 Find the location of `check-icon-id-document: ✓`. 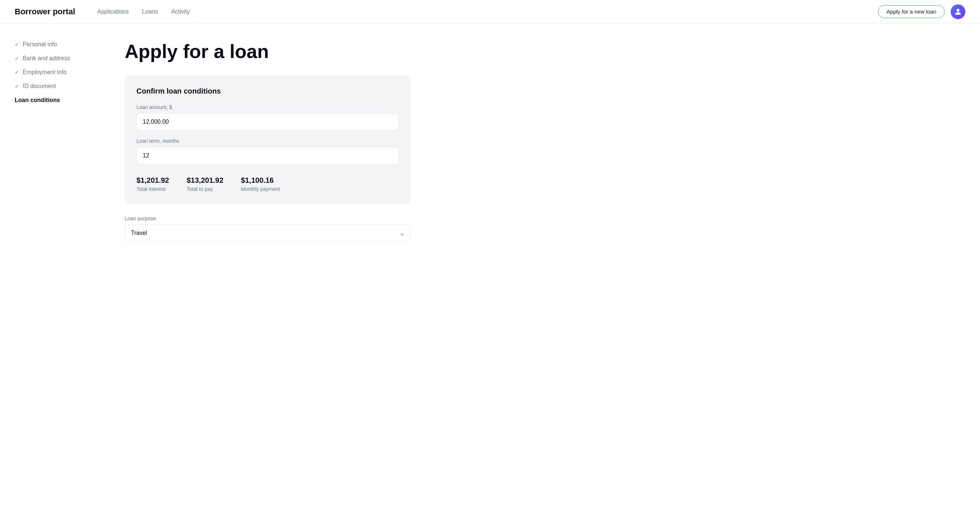

check-icon-id-document: ✓ is located at coordinates (17, 86).